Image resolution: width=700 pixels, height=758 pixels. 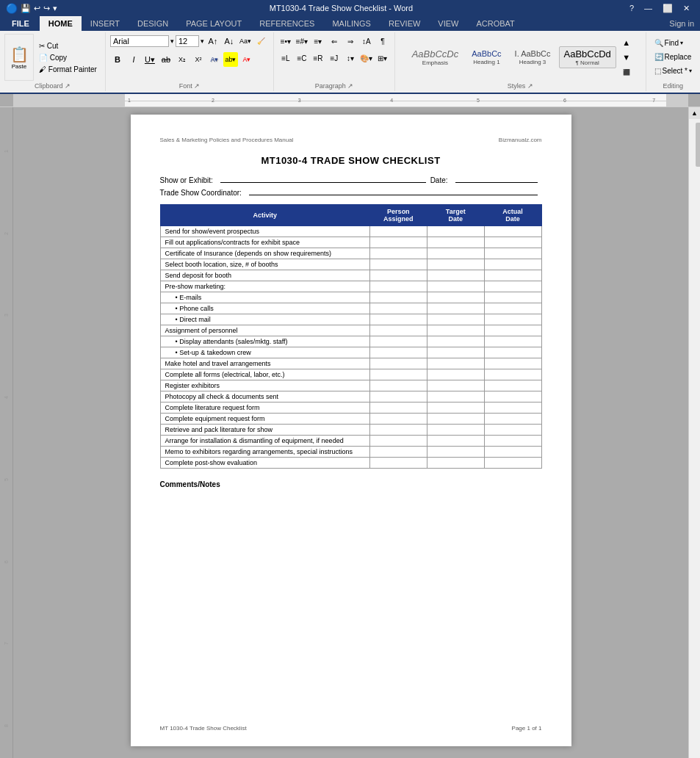 I want to click on activity-cell: Complete equipment request form, so click(x=264, y=419).